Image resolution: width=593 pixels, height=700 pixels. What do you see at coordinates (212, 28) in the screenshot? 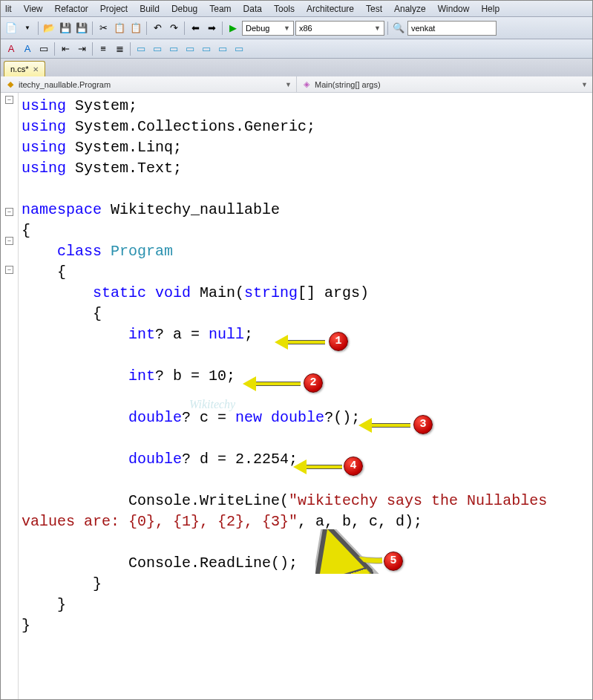
I see `nav-fwd-icon: ➡` at bounding box center [212, 28].